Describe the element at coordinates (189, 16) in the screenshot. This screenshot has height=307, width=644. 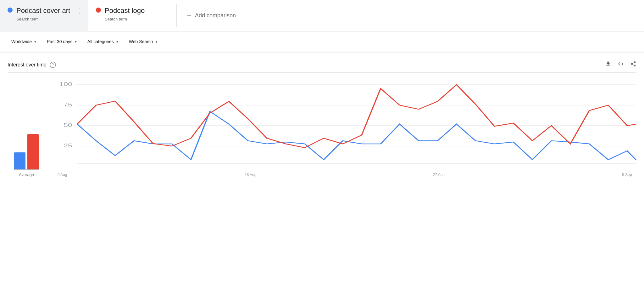
I see `plus-icon: +` at that location.